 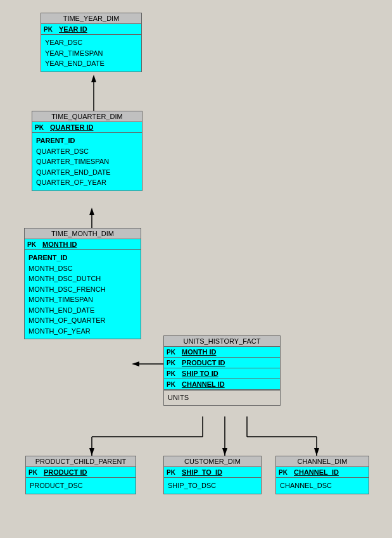 I want to click on field-quarter-end-date: QUARTER_END_DATE, so click(x=87, y=172).